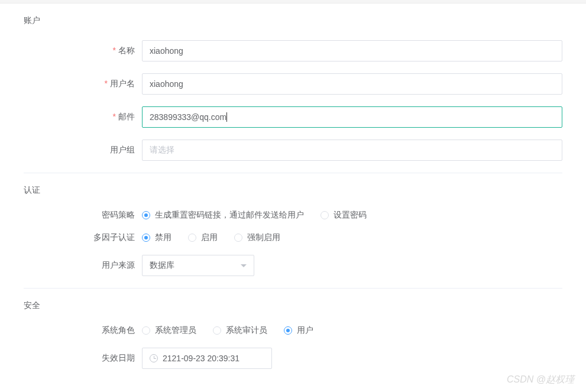 The height and width of the screenshot is (392, 586). I want to click on radio-label-mfa-force: 强制启用, so click(264, 238).